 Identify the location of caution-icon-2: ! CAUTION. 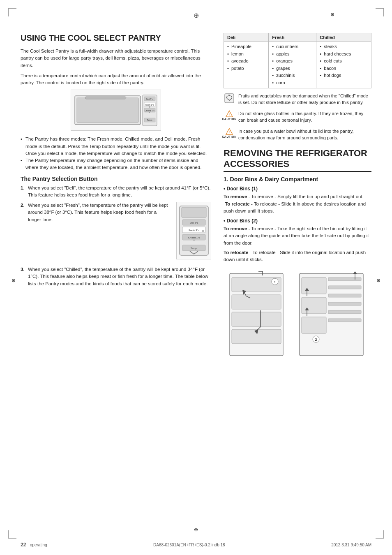
(229, 134).